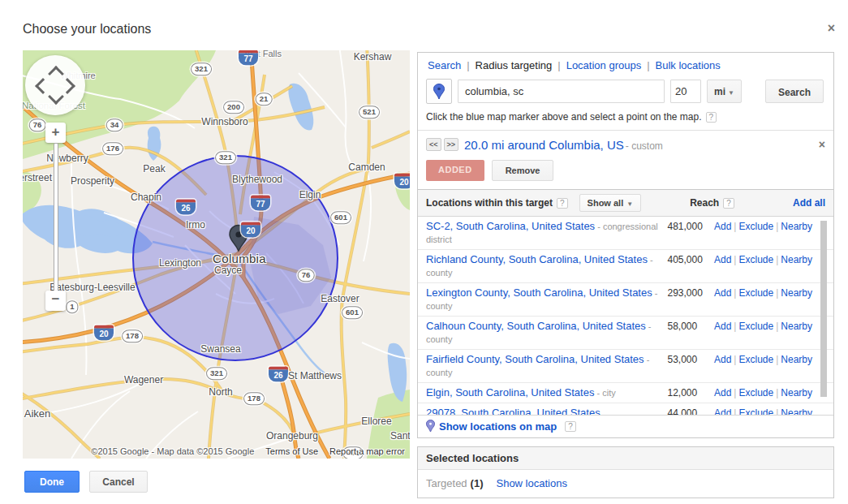 The width and height of the screenshot is (848, 504). Describe the element at coordinates (630, 205) in the screenshot. I see `chevron-down-icon: ▼` at that location.